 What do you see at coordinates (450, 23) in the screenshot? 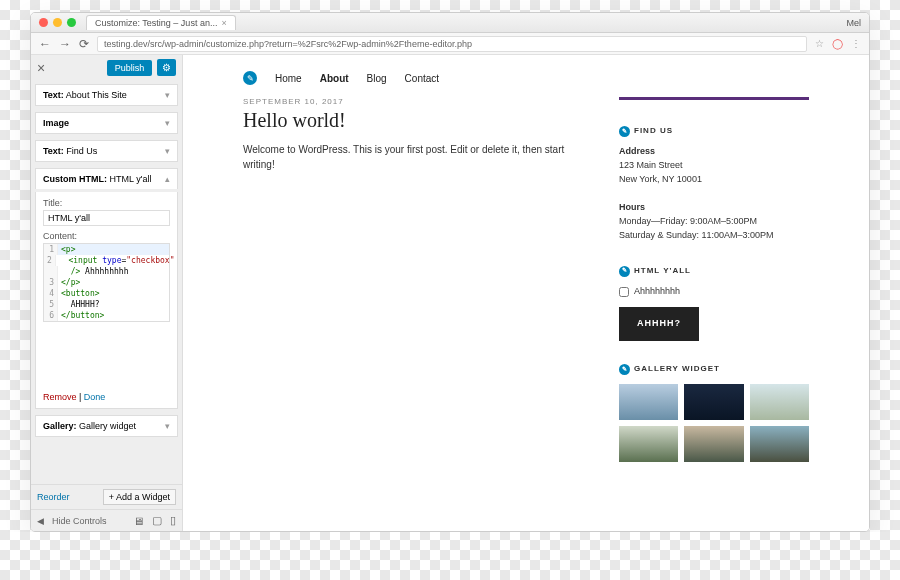
I see `titlebar: Customize: Testing – Just an... × Mel` at bounding box center [450, 23].